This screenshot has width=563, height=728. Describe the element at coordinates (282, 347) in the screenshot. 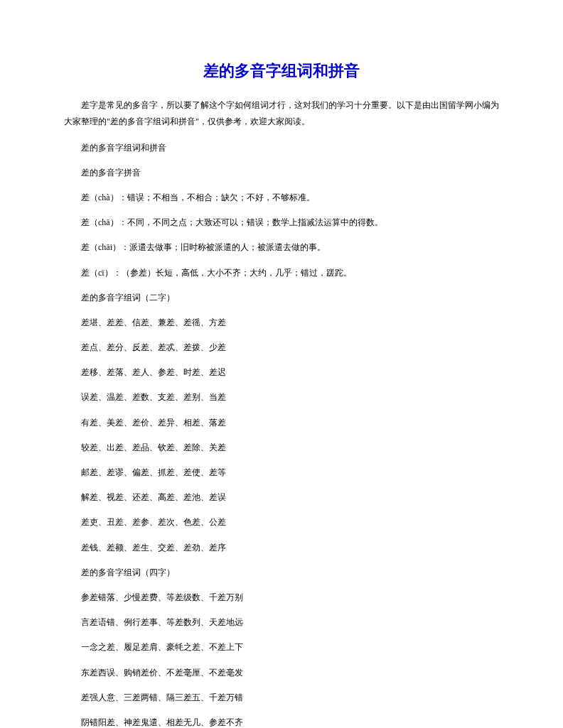

I see `content-line: 差点、差分、反差、差忒、差拨、少差` at that location.